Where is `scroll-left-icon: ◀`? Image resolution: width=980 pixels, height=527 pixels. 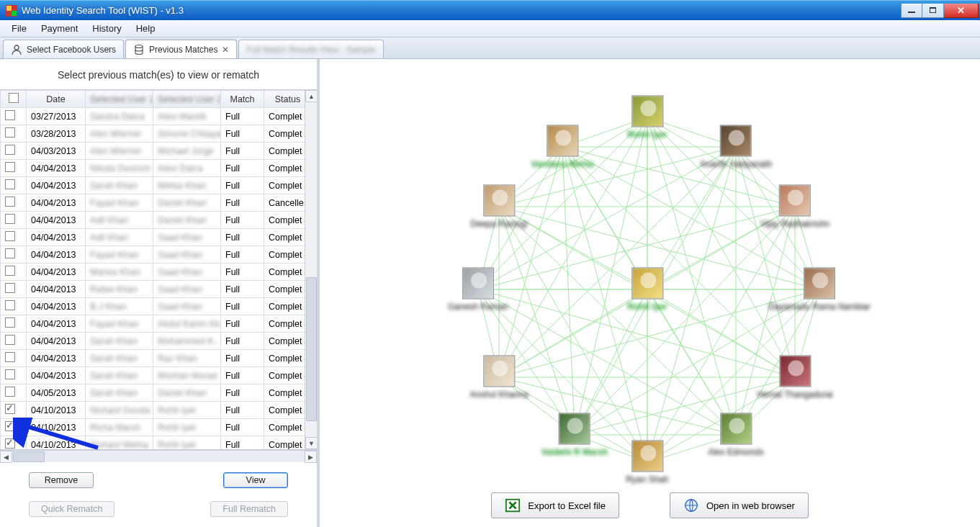 scroll-left-icon: ◀ is located at coordinates (6, 456).